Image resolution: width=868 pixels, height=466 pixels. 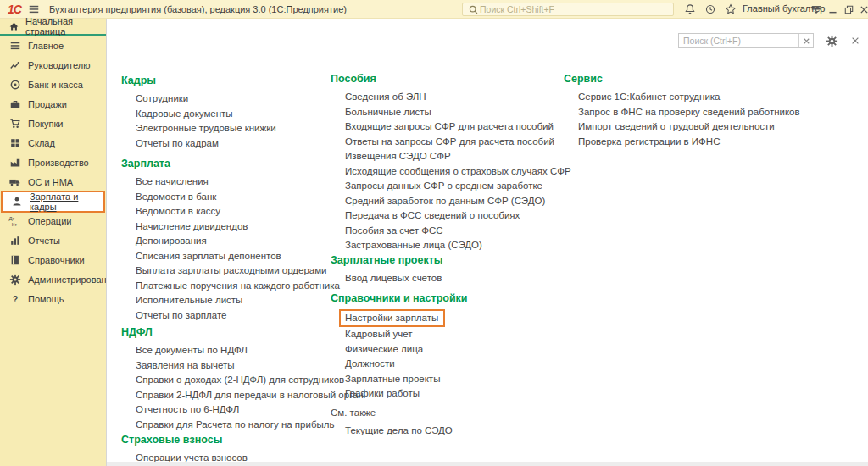 I want to click on gear-icon, so click(x=15, y=280).